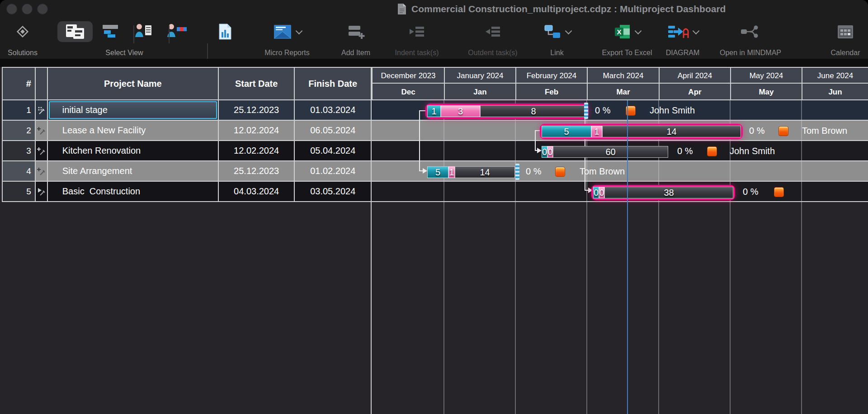  Describe the element at coordinates (750, 39) in the screenshot. I see `open-in-mindmap-button: Open in MINDMAP` at that location.